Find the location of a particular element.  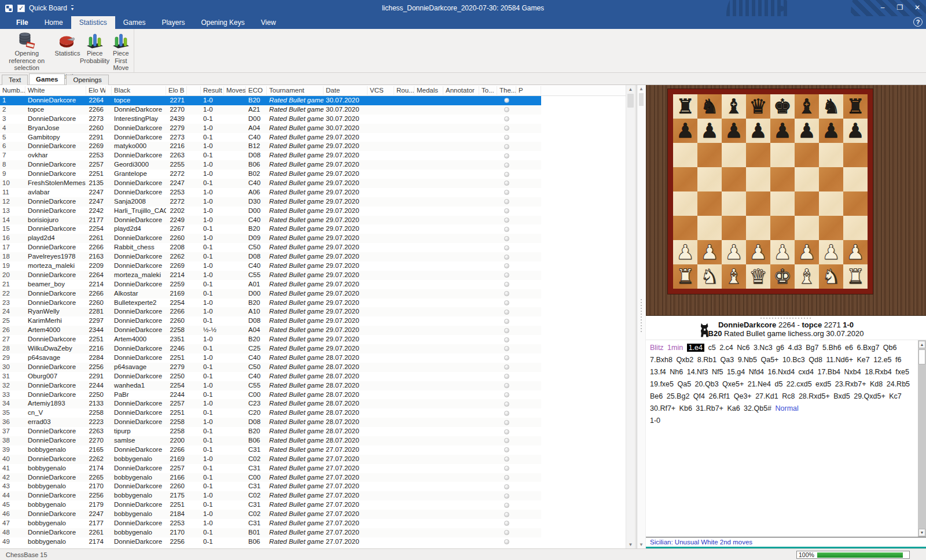

game-row: 19morteza_maleki2209DonnieDarkcore22691-… is located at coordinates (271, 266).